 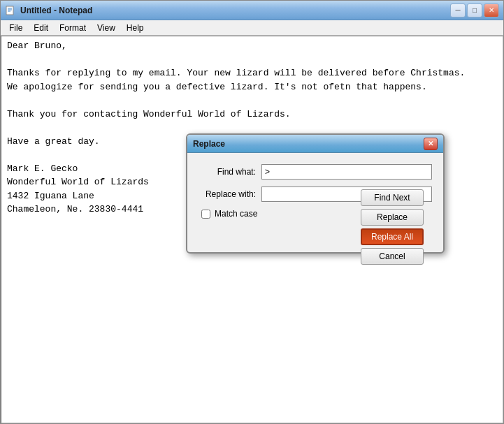 What do you see at coordinates (252, 10) in the screenshot?
I see `title-bar: Untitled - Notepad ─ □ ✕` at bounding box center [252, 10].